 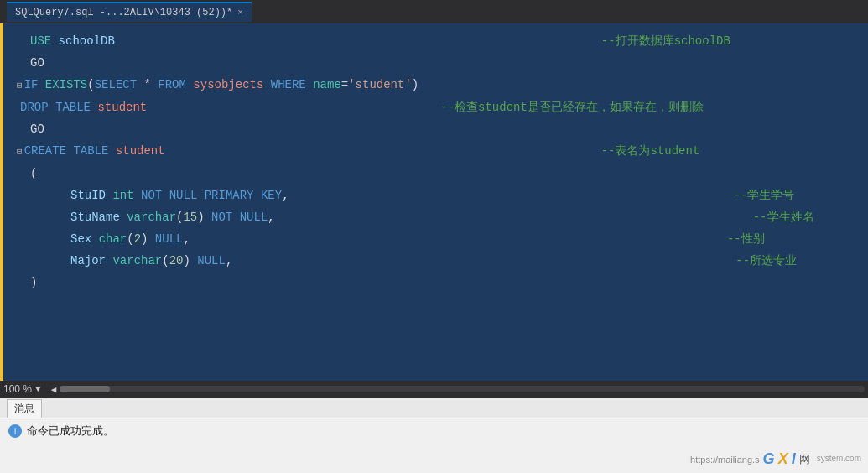 What do you see at coordinates (91, 85) in the screenshot?
I see `paren-open: (` at bounding box center [91, 85].